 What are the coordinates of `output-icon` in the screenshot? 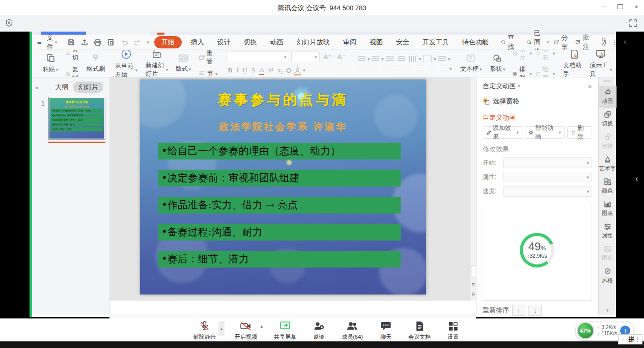 It's located at (85, 42).